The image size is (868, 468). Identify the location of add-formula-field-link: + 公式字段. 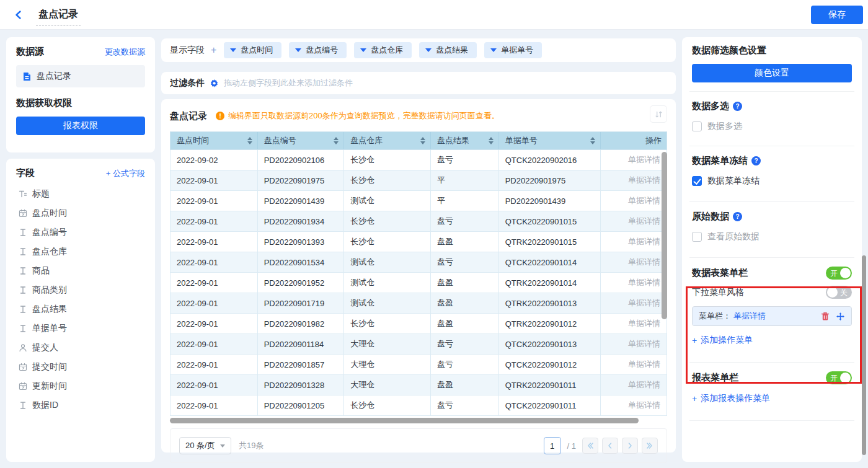
(125, 174).